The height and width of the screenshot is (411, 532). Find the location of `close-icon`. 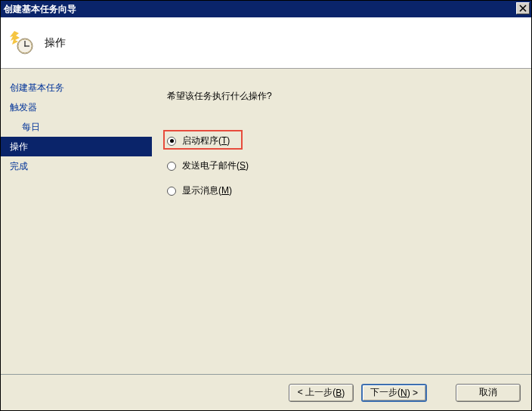

close-icon is located at coordinates (523, 8).